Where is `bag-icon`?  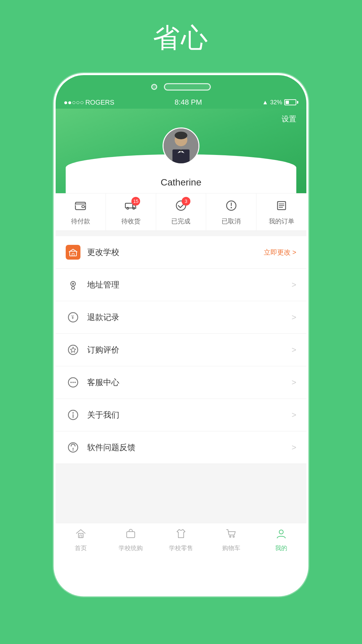 bag-icon is located at coordinates (131, 535).